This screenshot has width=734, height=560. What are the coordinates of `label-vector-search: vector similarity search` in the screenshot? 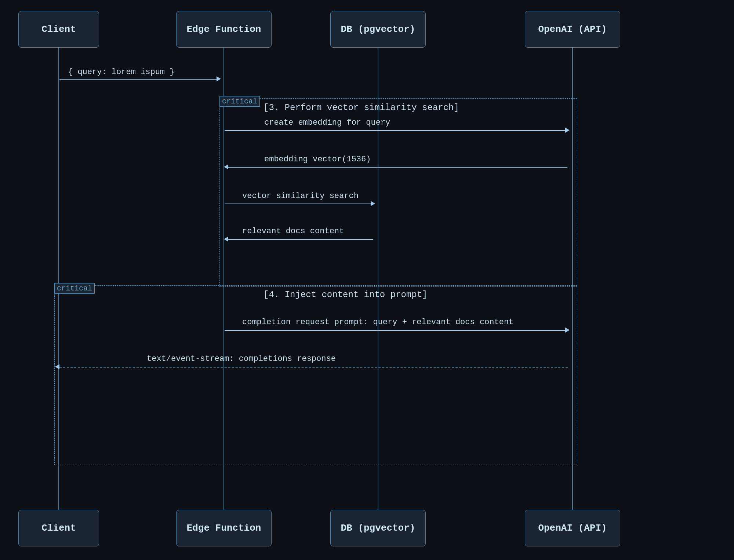 It's located at (300, 196).